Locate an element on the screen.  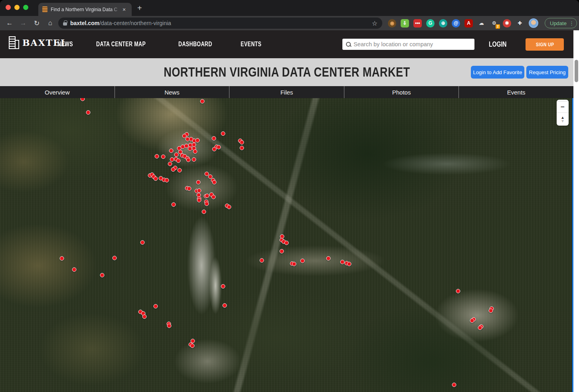
bookmark-star-icon: ☆ is located at coordinates (375, 23).